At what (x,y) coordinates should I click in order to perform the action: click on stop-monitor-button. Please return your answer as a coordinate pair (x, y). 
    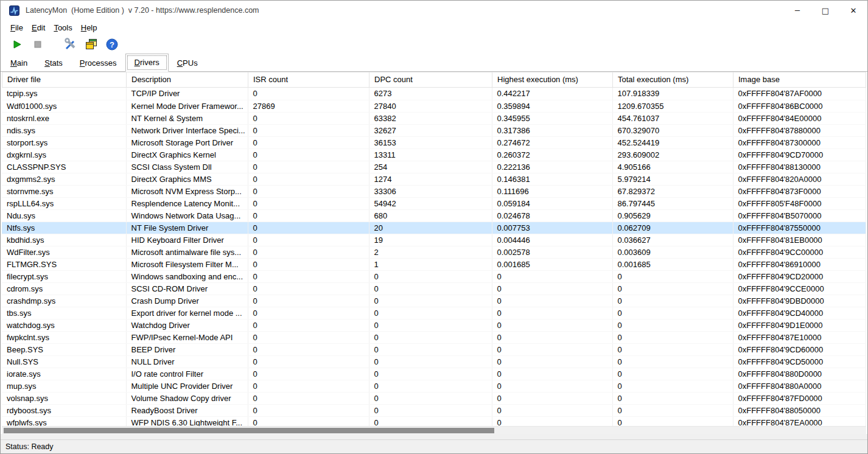
    Looking at the image, I should click on (38, 44).